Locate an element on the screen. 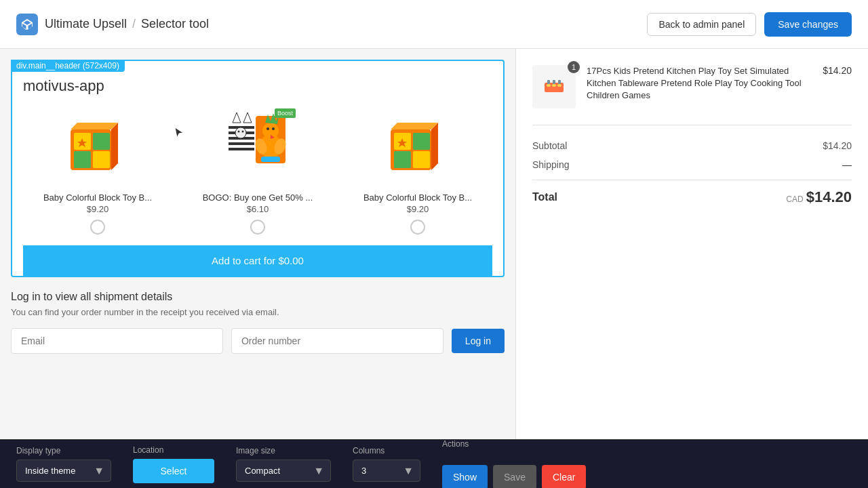 The width and height of the screenshot is (868, 488). page-title: Selector tool is located at coordinates (175, 24).